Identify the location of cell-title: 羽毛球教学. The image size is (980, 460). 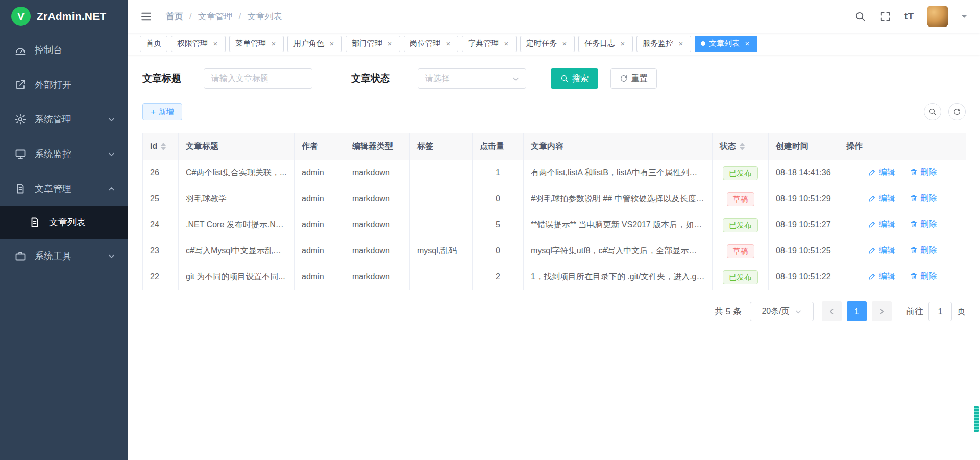
(237, 199).